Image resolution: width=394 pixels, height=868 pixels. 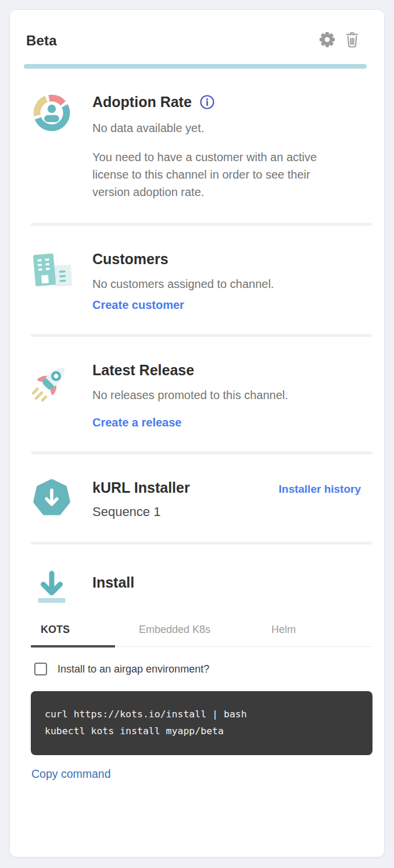 What do you see at coordinates (134, 669) in the screenshot?
I see `airgap-label: Install to an airgap environment?` at bounding box center [134, 669].